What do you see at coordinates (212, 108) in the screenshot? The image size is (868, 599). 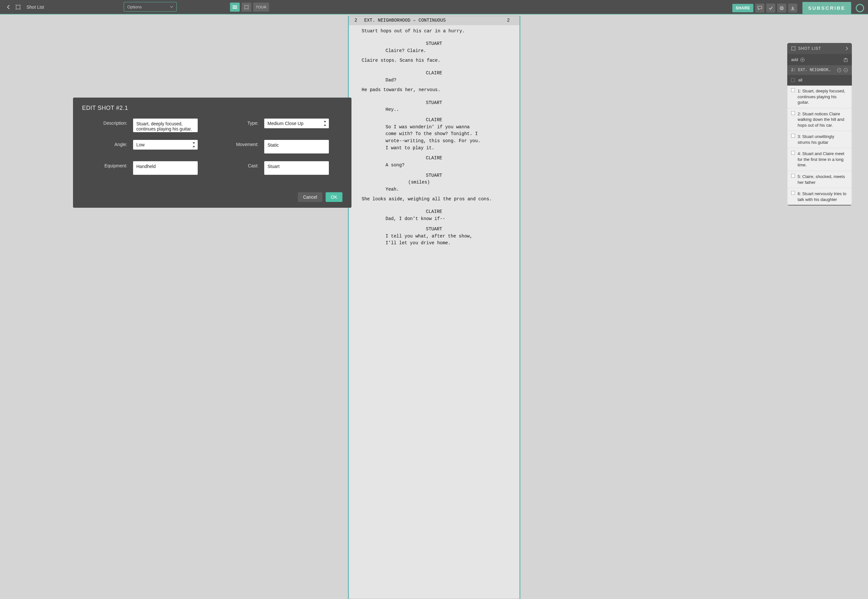 I see `modal-title: EDIT SHOT #2.1` at bounding box center [212, 108].